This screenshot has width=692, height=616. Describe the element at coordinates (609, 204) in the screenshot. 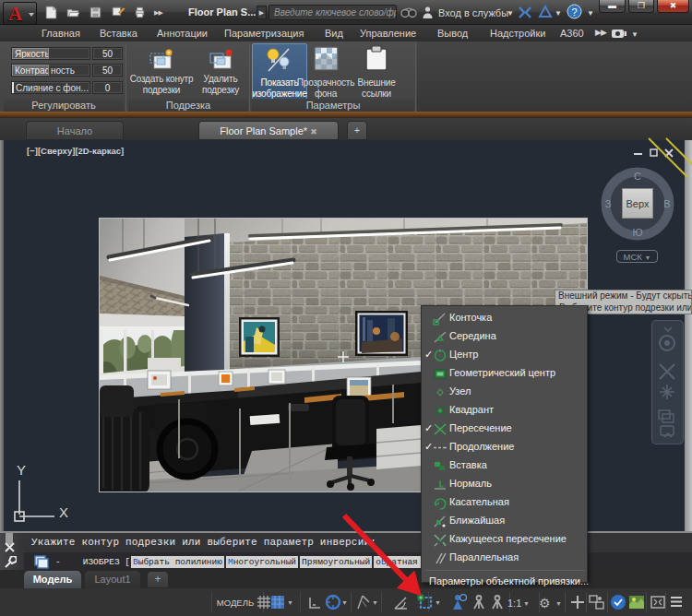

I see `svg-text: З` at that location.